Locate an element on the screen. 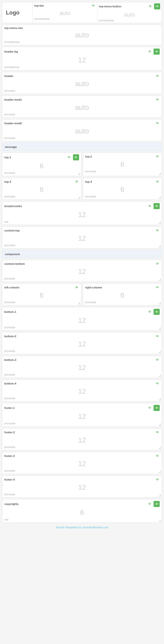  message-row: message is located at coordinates (82, 147).